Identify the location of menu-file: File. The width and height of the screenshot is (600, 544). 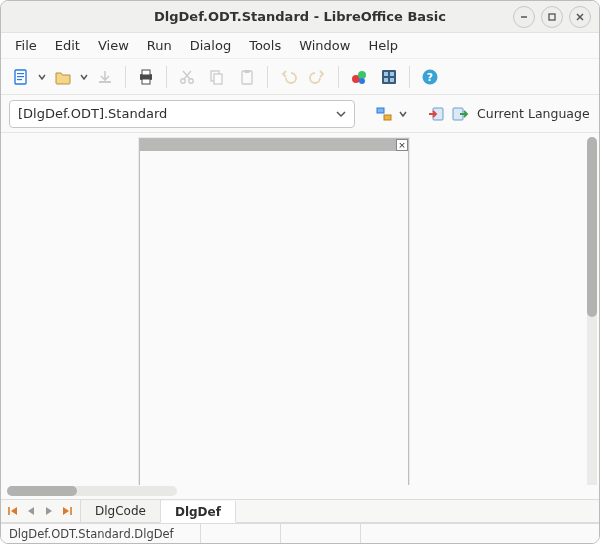
(26, 46).